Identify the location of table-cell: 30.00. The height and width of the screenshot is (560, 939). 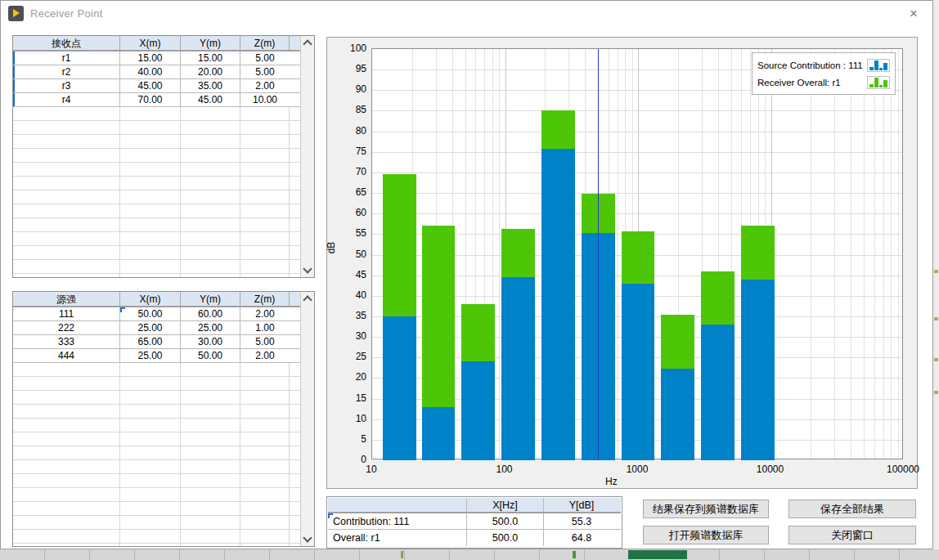
(211, 342).